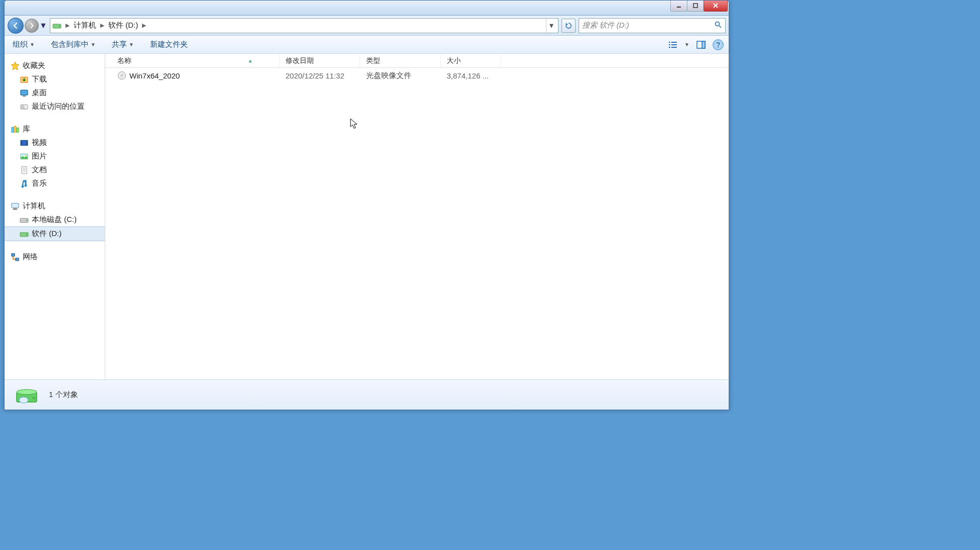  Describe the element at coordinates (54, 183) in the screenshot. I see `sidebar-item-music: 音乐` at that location.